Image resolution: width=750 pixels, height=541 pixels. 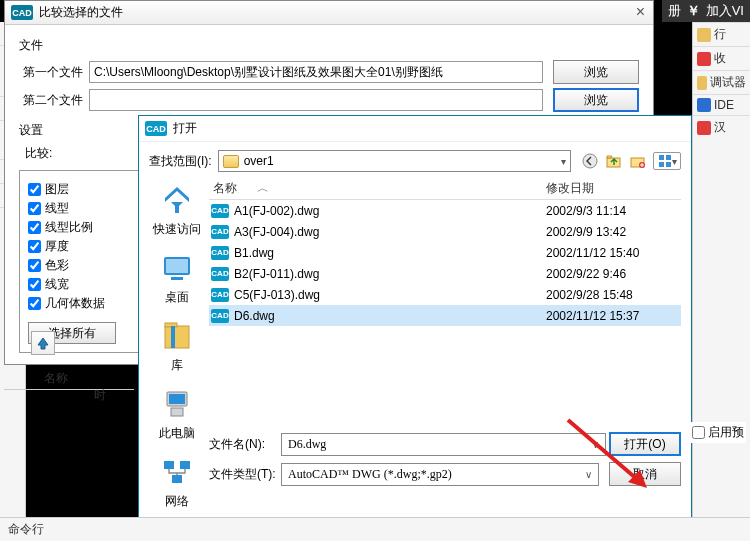 I want to click on host-titlebar-fragment: 册 ￥ 加入VI, so click(x=706, y=11).